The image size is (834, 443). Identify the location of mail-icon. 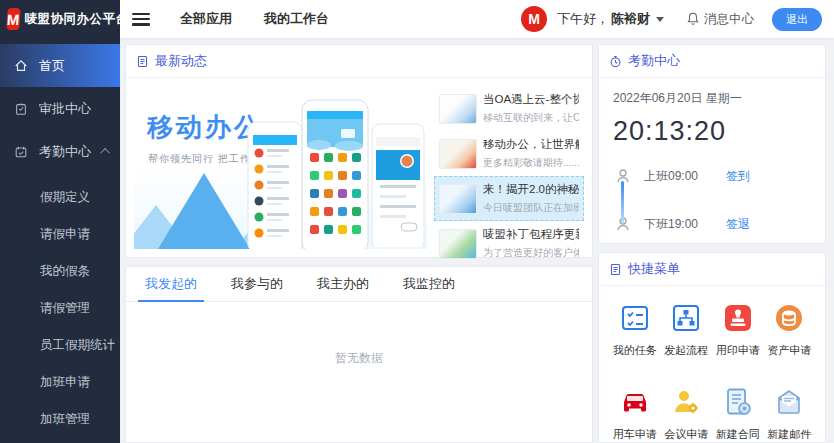
(789, 402).